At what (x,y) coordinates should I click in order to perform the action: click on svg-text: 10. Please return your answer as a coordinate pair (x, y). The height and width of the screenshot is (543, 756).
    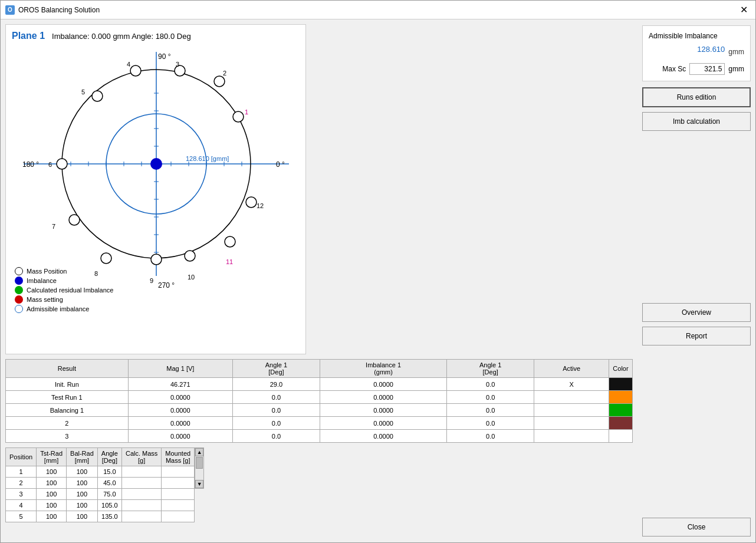
    Looking at the image, I should click on (191, 277).